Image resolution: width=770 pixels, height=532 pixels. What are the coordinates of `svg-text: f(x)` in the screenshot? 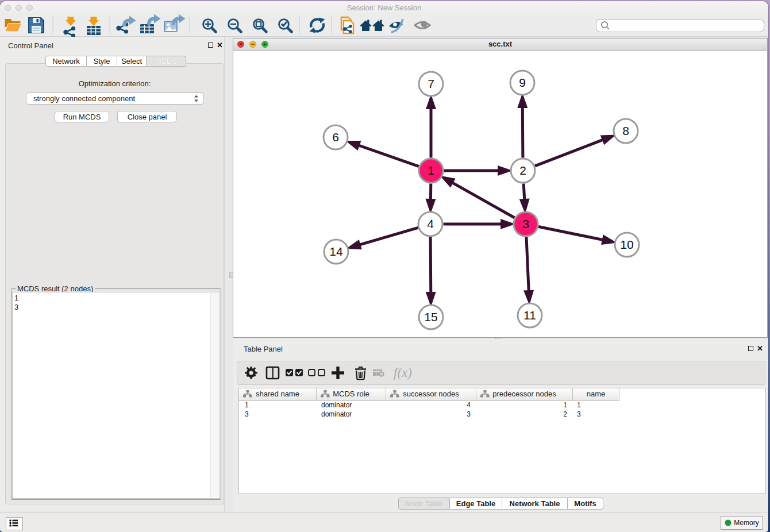 It's located at (403, 372).